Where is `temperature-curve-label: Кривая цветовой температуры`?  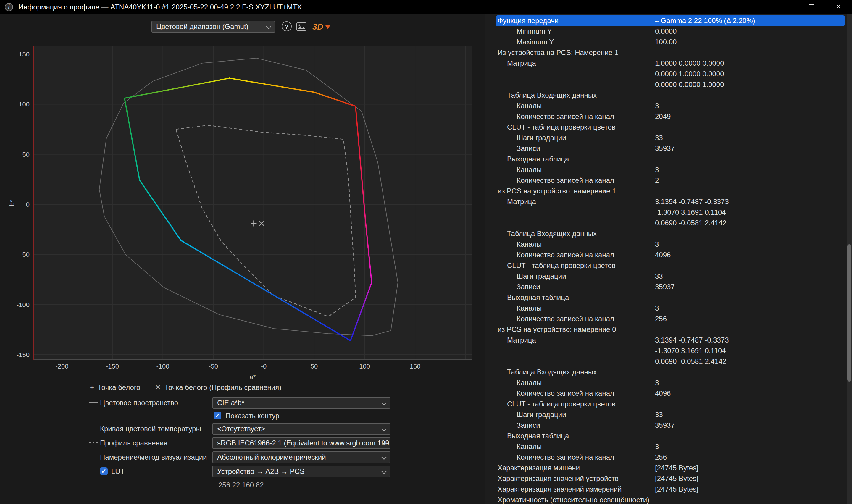 temperature-curve-label: Кривая цветовой температуры is located at coordinates (150, 429).